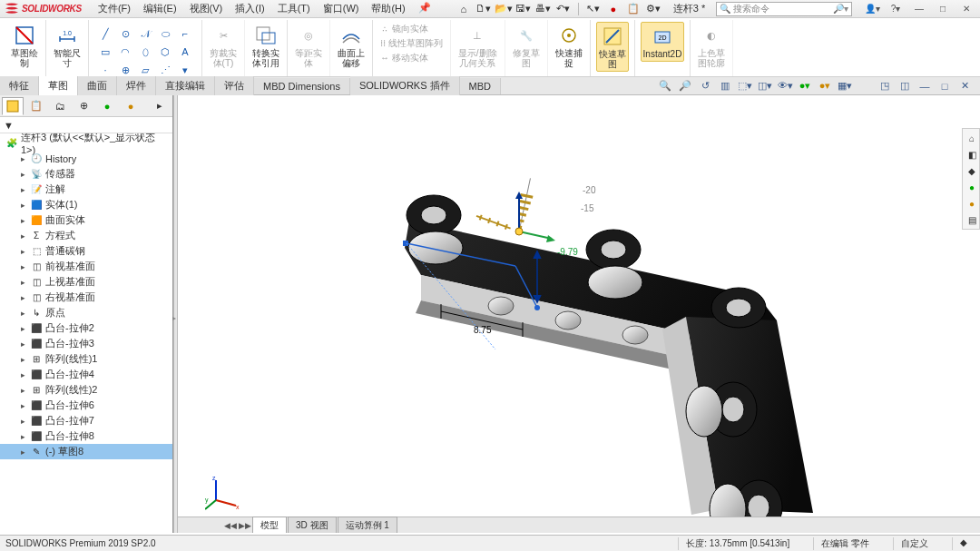 This screenshot has width=980, height=551. What do you see at coordinates (569, 45) in the screenshot?
I see `quick-snap-button: 快速捕 捉` at bounding box center [569, 45].